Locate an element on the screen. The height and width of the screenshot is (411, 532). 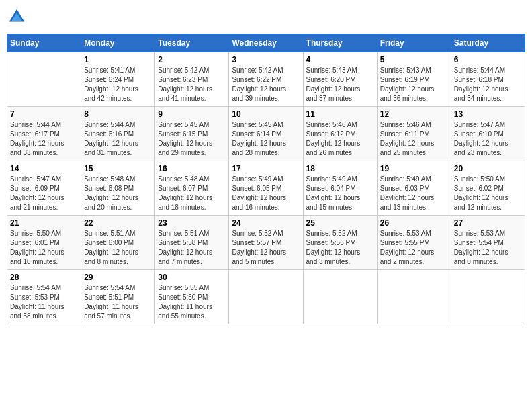
day-info: Sunrise: 5:45 AM Sunset: 6:14 PM Dayligh… is located at coordinates (266, 139).